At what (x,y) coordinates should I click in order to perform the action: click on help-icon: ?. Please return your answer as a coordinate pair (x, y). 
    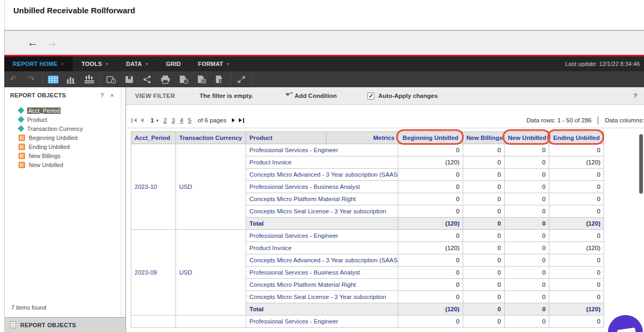
    Looking at the image, I should click on (102, 95).